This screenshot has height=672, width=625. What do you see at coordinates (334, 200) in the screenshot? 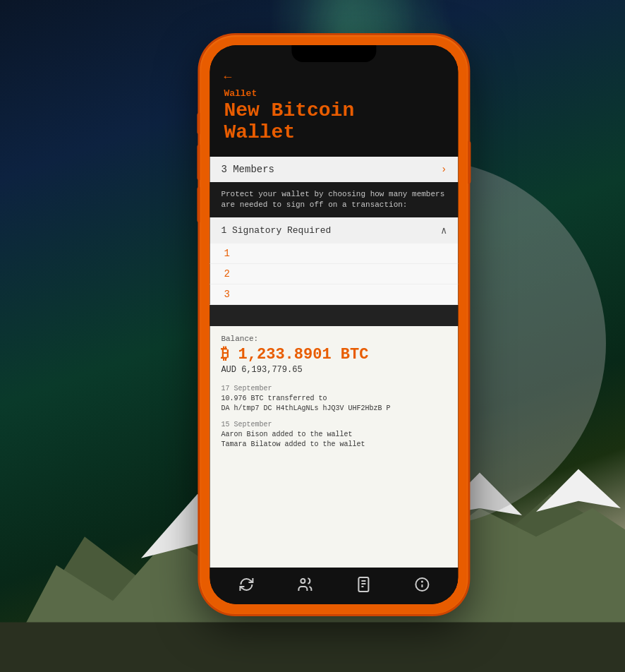
I see `info-text-section: Protect your wallet by choosing how many…` at bounding box center [334, 200].